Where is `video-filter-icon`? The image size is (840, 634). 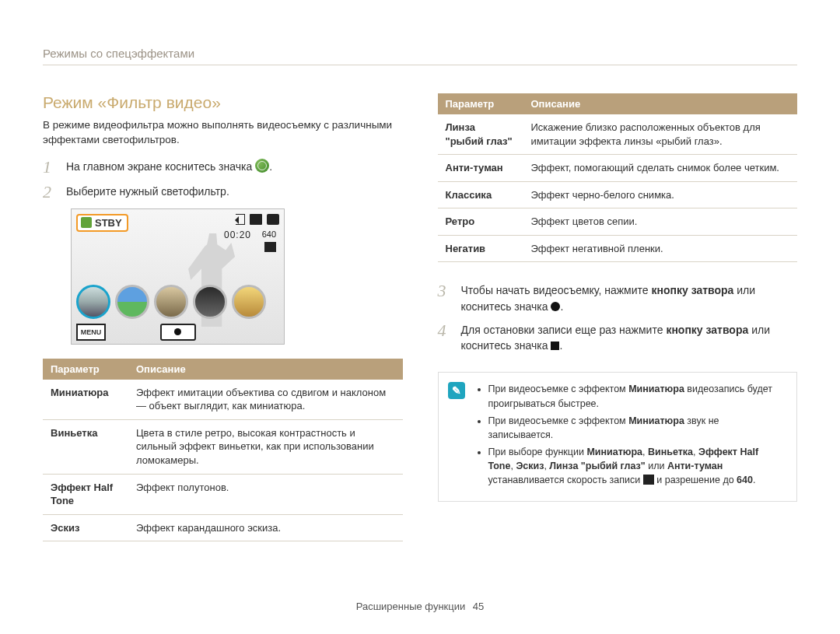 video-filter-icon is located at coordinates (262, 166).